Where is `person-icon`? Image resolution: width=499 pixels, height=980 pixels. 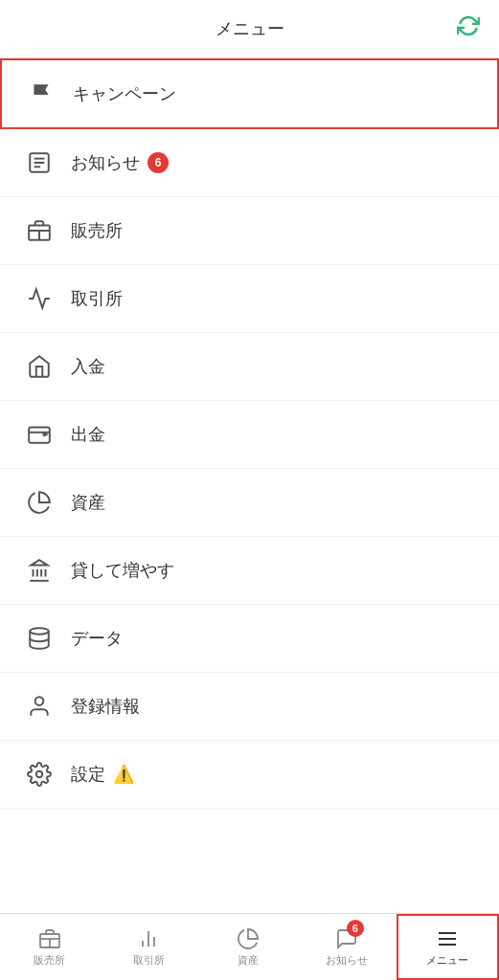
person-icon is located at coordinates (39, 706).